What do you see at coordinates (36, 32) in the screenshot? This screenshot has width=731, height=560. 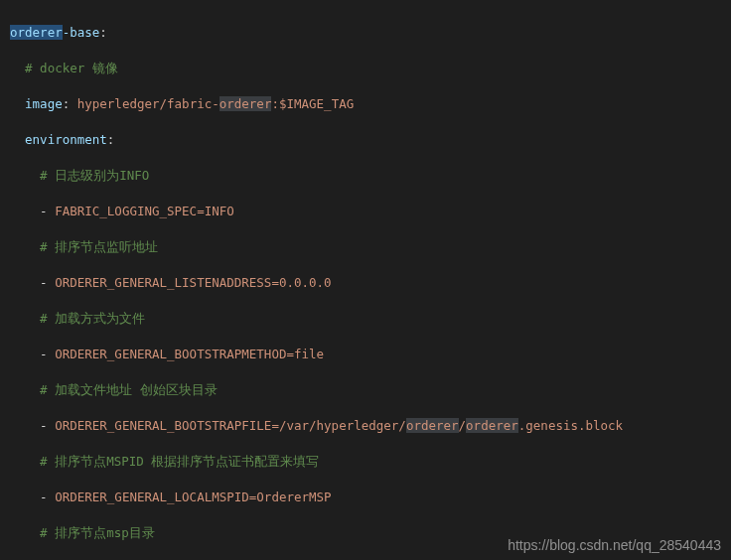 I see `selected-text: orderer` at bounding box center [36, 32].